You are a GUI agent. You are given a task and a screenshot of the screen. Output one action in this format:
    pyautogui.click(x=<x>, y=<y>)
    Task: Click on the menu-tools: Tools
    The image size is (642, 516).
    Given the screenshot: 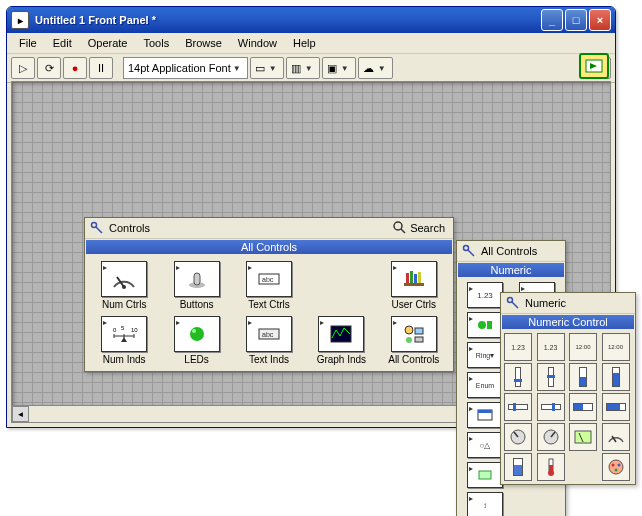 What is the action you would take?
    pyautogui.click(x=156, y=43)
    